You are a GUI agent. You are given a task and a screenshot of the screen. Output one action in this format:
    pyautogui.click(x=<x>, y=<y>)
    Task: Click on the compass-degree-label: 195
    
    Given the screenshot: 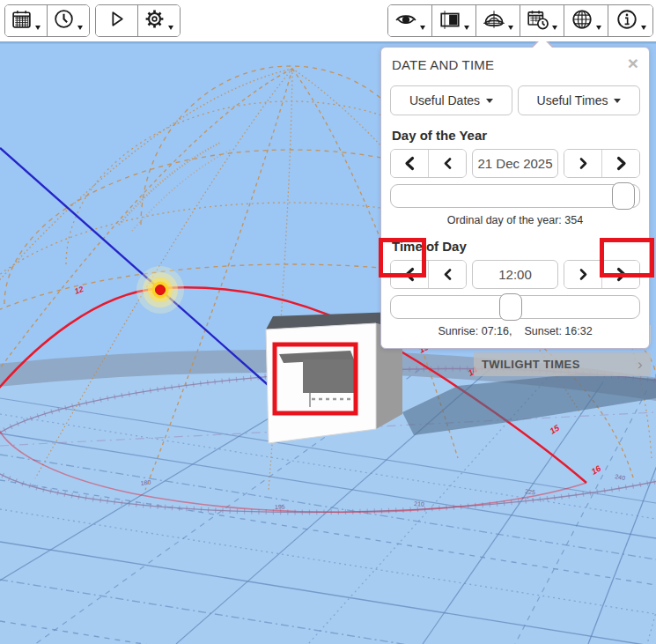 What is the action you would take?
    pyautogui.click(x=280, y=507)
    